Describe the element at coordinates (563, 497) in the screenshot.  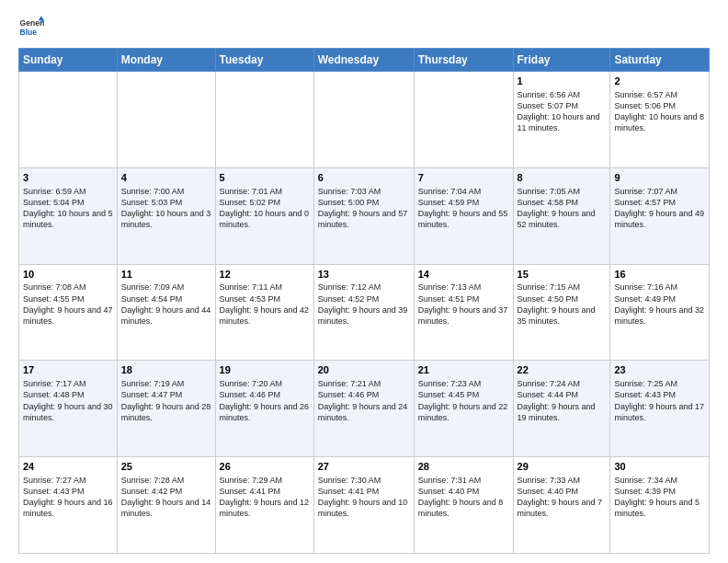
I see `day-info: Sunrise: 7:33 AM Sunset: 4:40 PM Dayligh…` at that location.